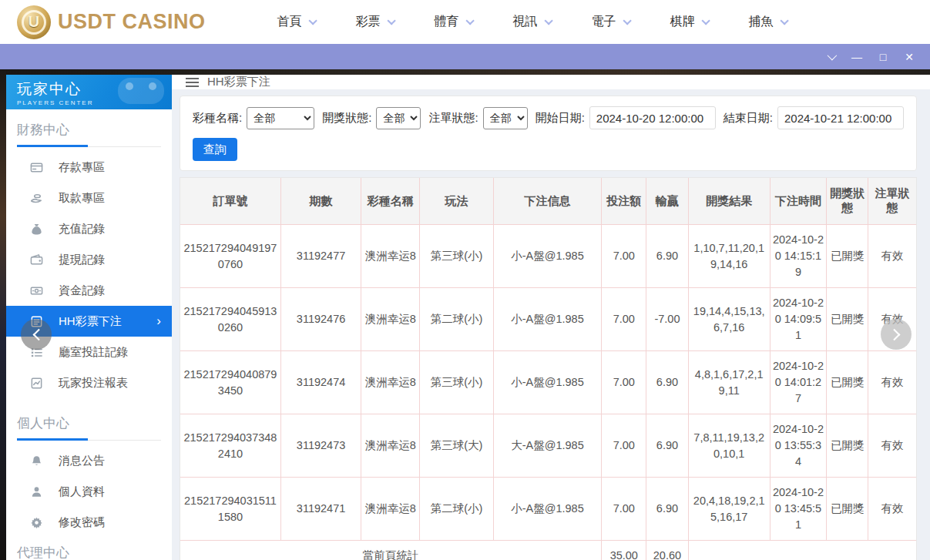 This screenshot has height=560, width=930. What do you see at coordinates (896, 334) in the screenshot?
I see `scroll-right-button` at bounding box center [896, 334].